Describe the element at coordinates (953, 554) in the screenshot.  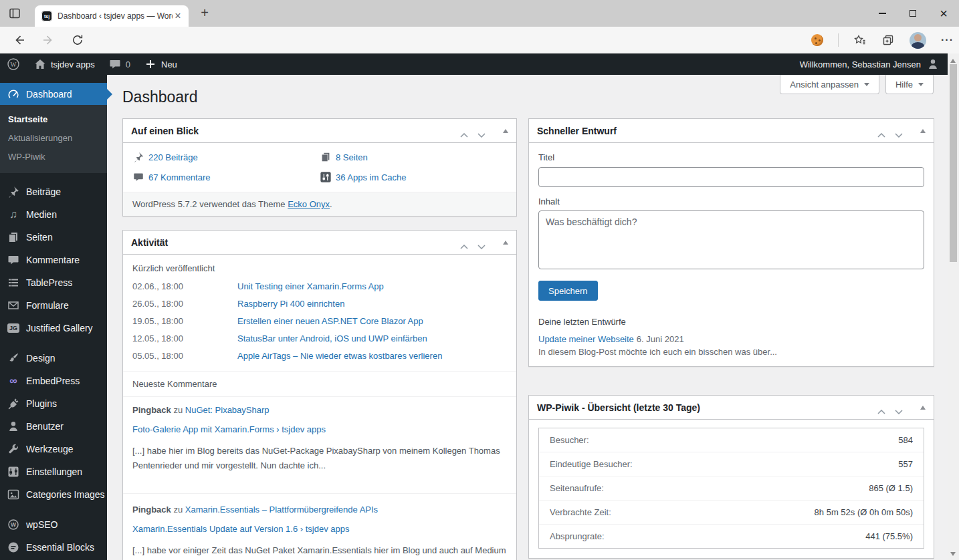
I see `scroll-down-icon` at that location.